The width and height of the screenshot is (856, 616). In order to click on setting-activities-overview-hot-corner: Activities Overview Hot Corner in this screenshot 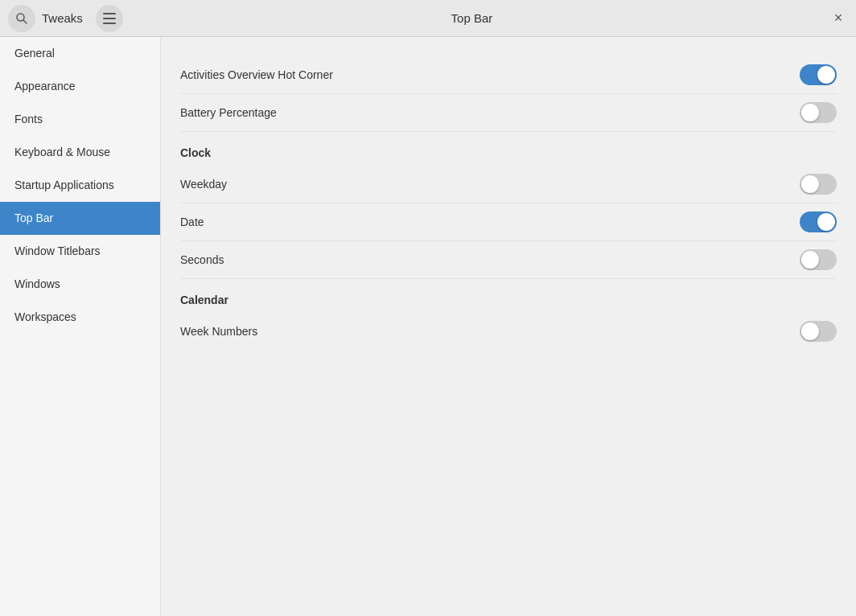, I will do `click(508, 76)`.